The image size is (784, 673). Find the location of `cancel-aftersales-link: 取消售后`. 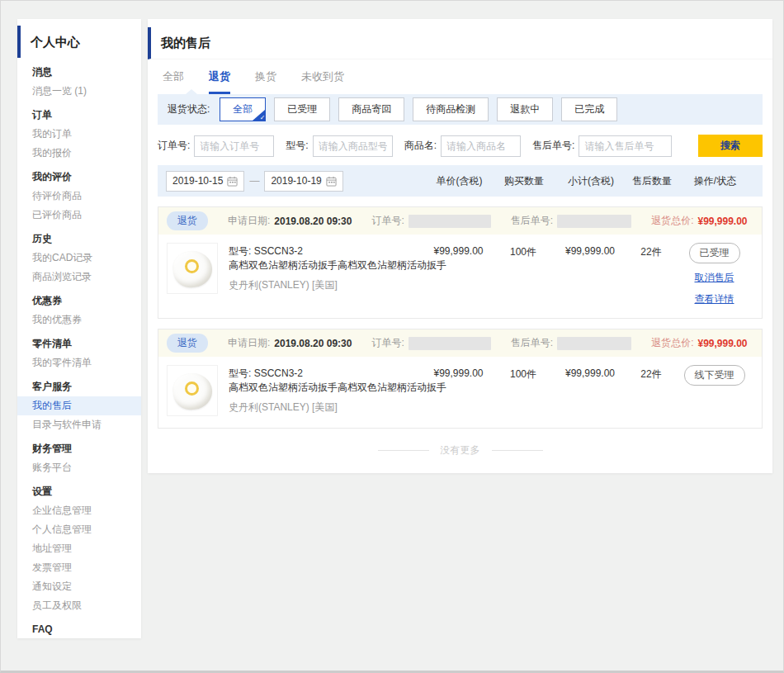

cancel-aftersales-link: 取消售后 is located at coordinates (715, 277).